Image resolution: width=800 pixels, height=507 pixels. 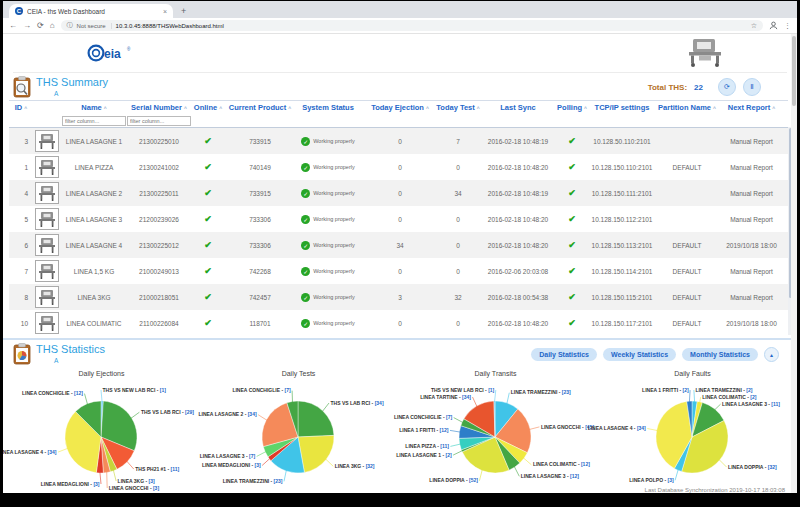 What do you see at coordinates (432, 26) in the screenshot?
I see `url-text: 10.3.0.45:8888/THSWebDashboard.html` at bounding box center [432, 26].